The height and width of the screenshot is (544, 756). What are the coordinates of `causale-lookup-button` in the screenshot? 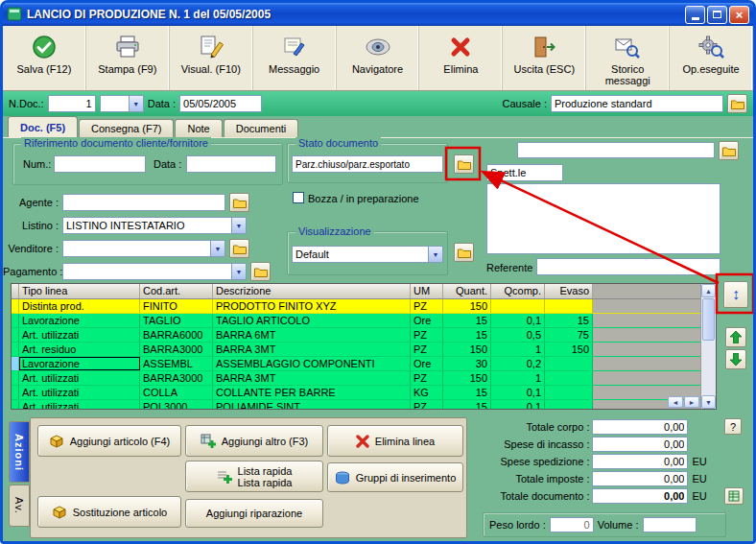 It's located at (737, 104).